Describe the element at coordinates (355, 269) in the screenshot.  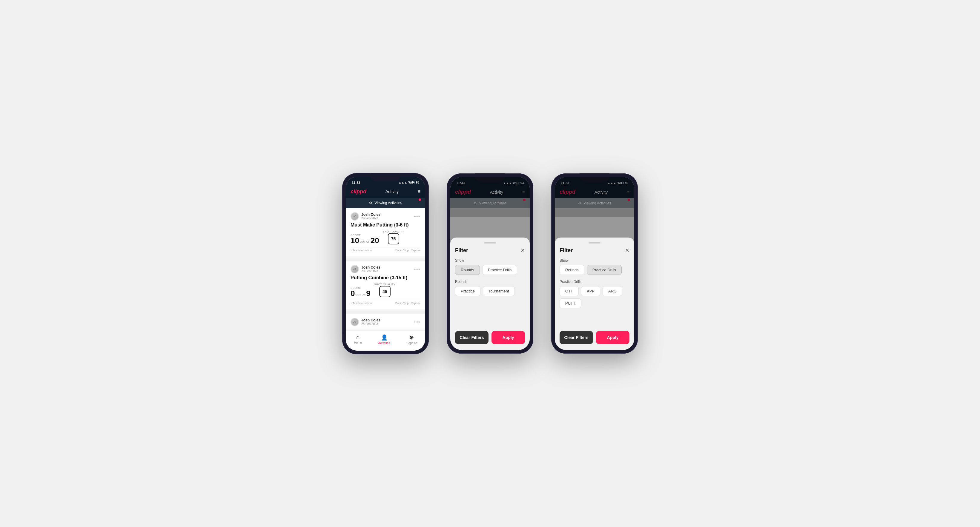
I see `avatar-2: JC` at that location.